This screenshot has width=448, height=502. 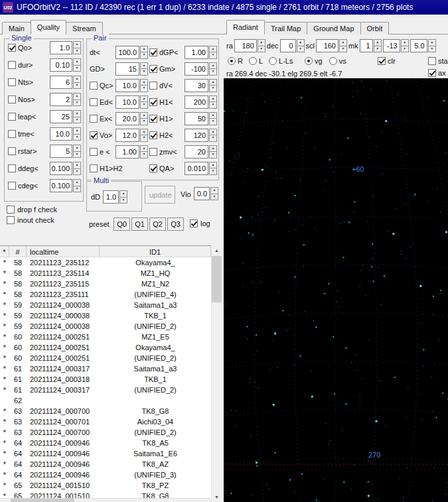 What do you see at coordinates (61, 82) in the screenshot?
I see `spinner-value: 6` at bounding box center [61, 82].